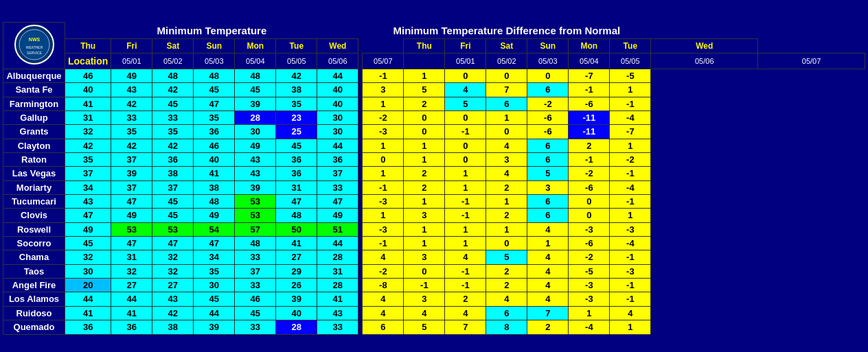  What do you see at coordinates (34, 187) in the screenshot?
I see `location-8: Moriarty` at bounding box center [34, 187].